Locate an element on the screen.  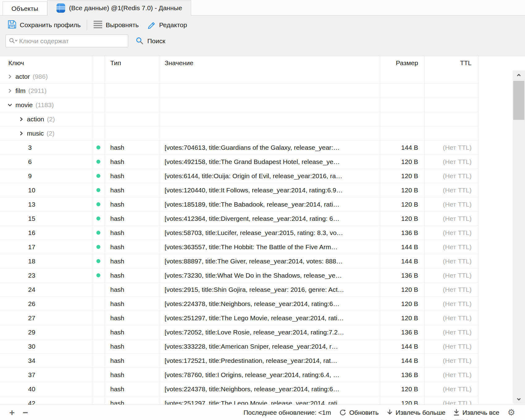
key-cell: 6 is located at coordinates (46, 162).